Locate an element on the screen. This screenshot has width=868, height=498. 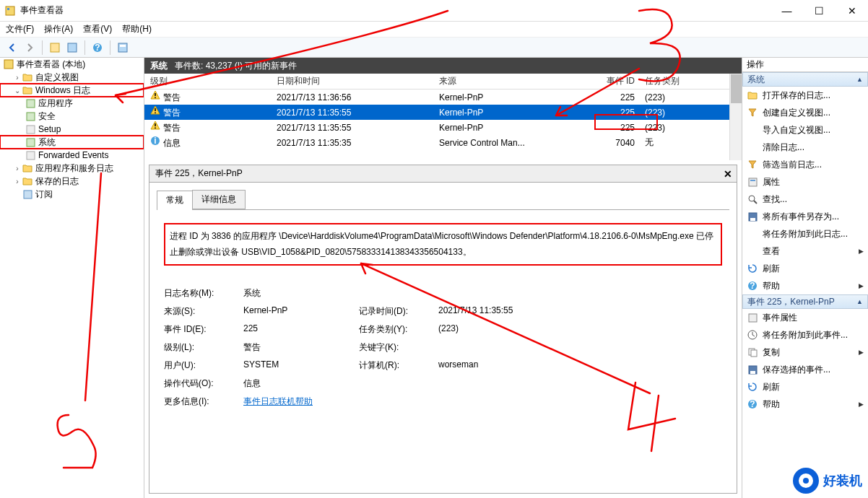
col-date: 日期和时间 is located at coordinates (352, 81).